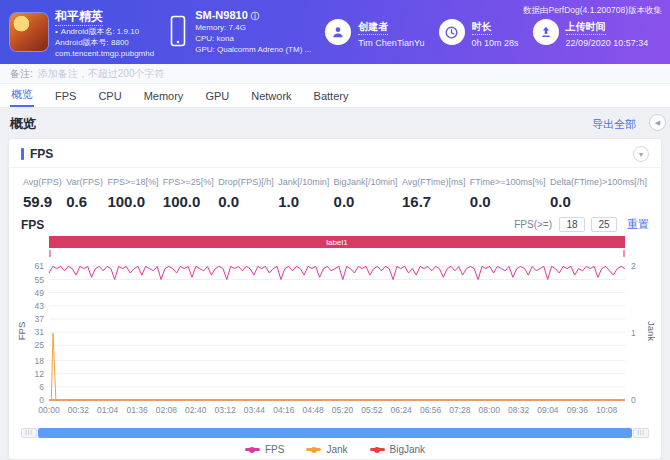 This screenshot has width=670, height=460. Describe the element at coordinates (110, 96) in the screenshot. I see `tab-CPU: CPU` at that location.